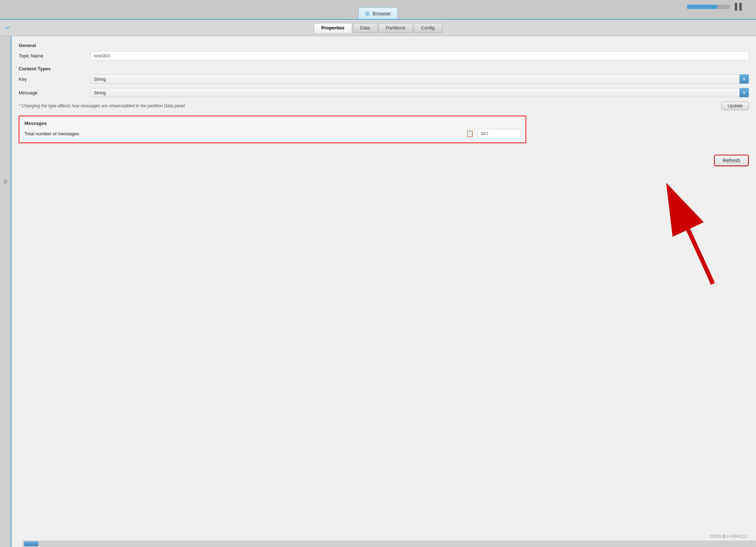 The height and width of the screenshot is (547, 756). Describe the element at coordinates (55, 93) in the screenshot. I see `message-label: Message` at that location.